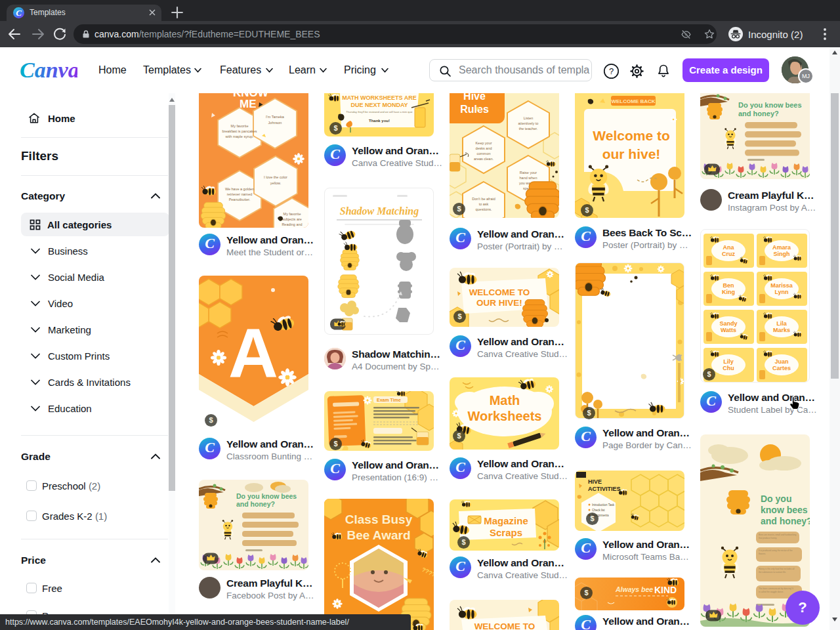  I want to click on svg-text: HIVE, so click(595, 482).